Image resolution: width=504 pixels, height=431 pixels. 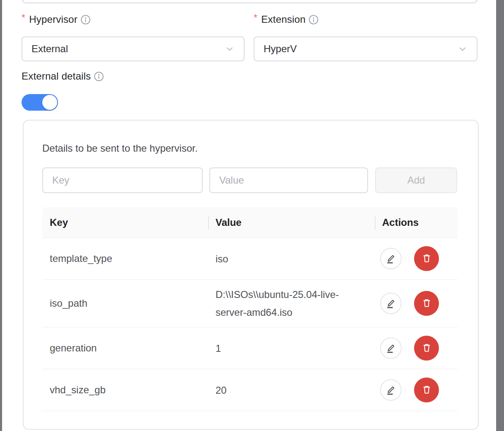 I want to click on external-details-toggle, so click(x=40, y=102).